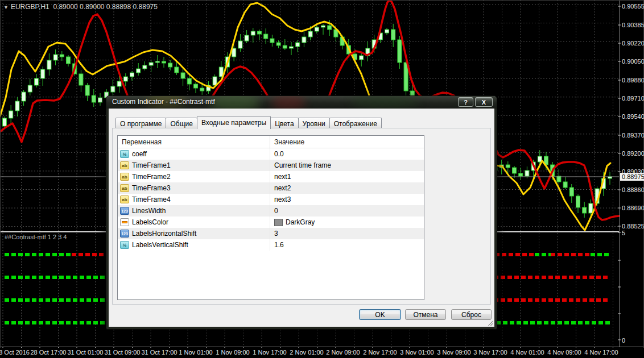 Image resolution: width=644 pixels, height=358 pixels. I want to click on param-name: LinesWidth, so click(149, 211).